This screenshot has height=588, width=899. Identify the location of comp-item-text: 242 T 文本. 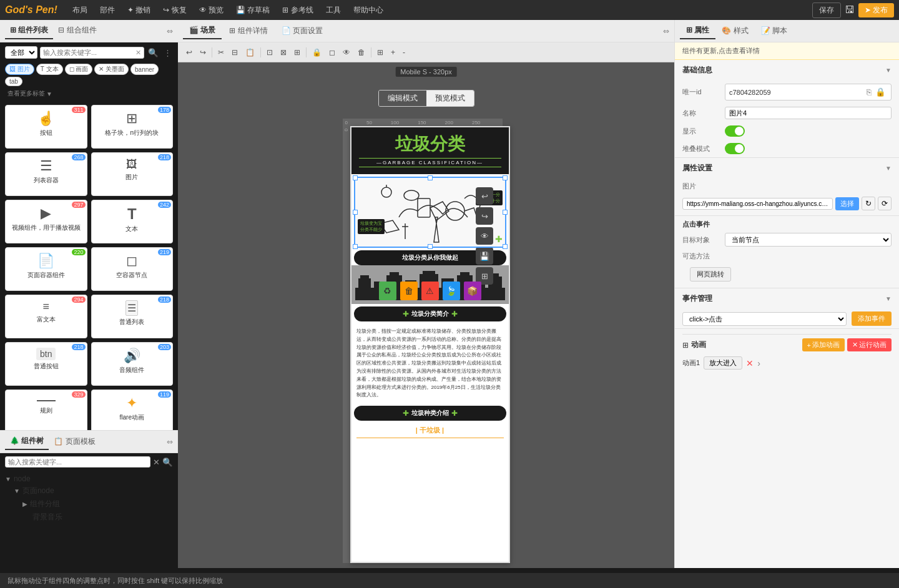
(132, 222).